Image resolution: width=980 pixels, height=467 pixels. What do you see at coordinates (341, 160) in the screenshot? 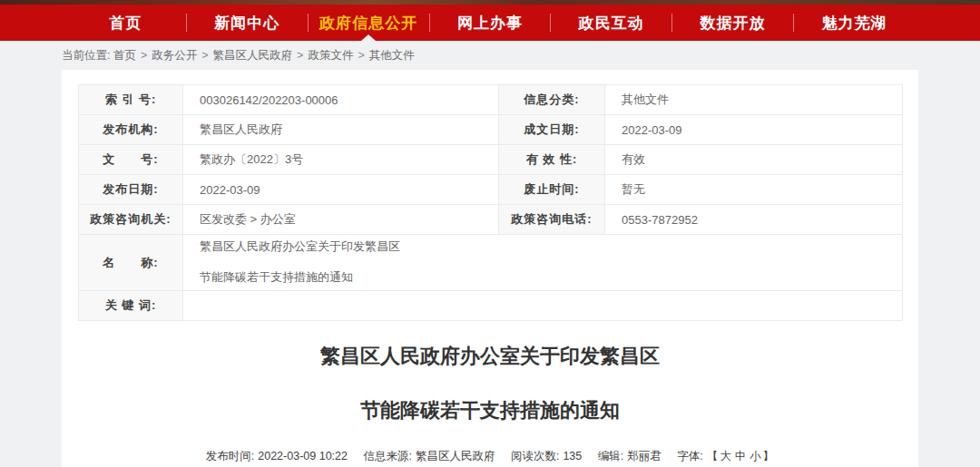
I see `doc-number-value: 繁政办〔2022〕3号` at bounding box center [341, 160].